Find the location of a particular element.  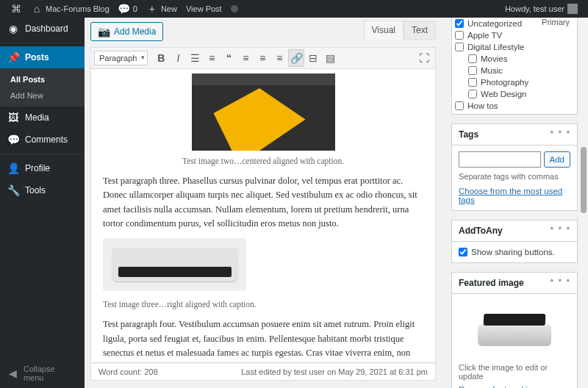

plus-icon: + is located at coordinates (152, 9).